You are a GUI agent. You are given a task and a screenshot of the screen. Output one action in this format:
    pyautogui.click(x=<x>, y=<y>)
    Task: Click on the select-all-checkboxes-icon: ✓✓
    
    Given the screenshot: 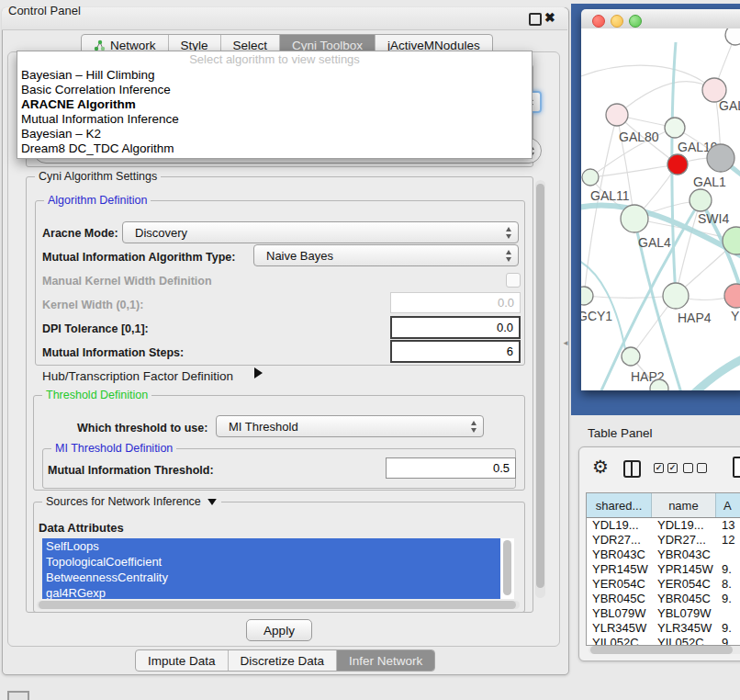 What is the action you would take?
    pyautogui.click(x=666, y=469)
    